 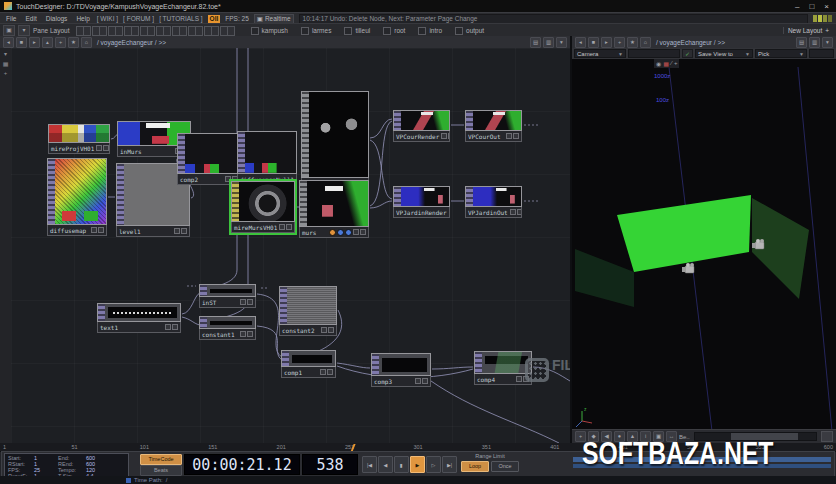 I want to click on pick-target-field, so click(x=822, y=54).